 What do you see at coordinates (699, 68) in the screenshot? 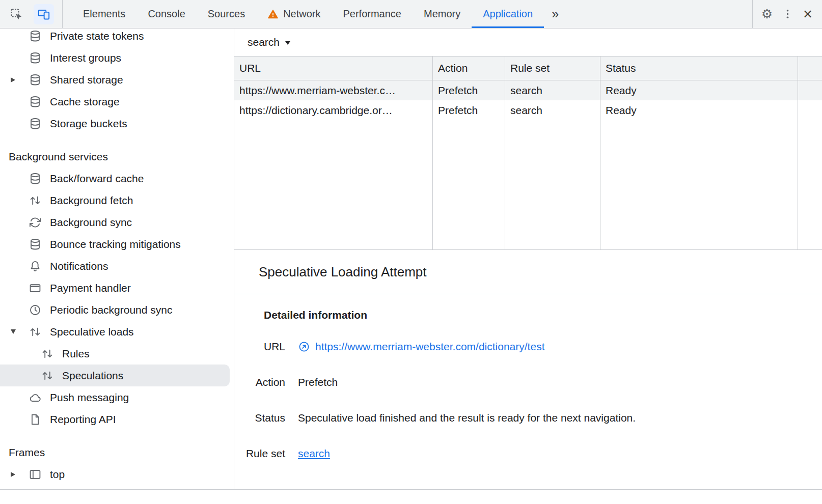
I see `column-header-status: Status` at bounding box center [699, 68].